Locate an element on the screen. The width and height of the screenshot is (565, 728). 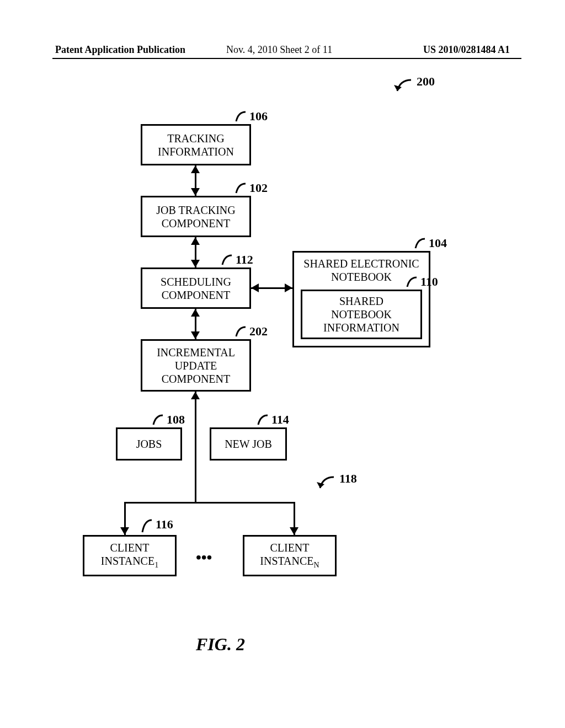
arrowhead-left-icon is located at coordinates (255, 288).